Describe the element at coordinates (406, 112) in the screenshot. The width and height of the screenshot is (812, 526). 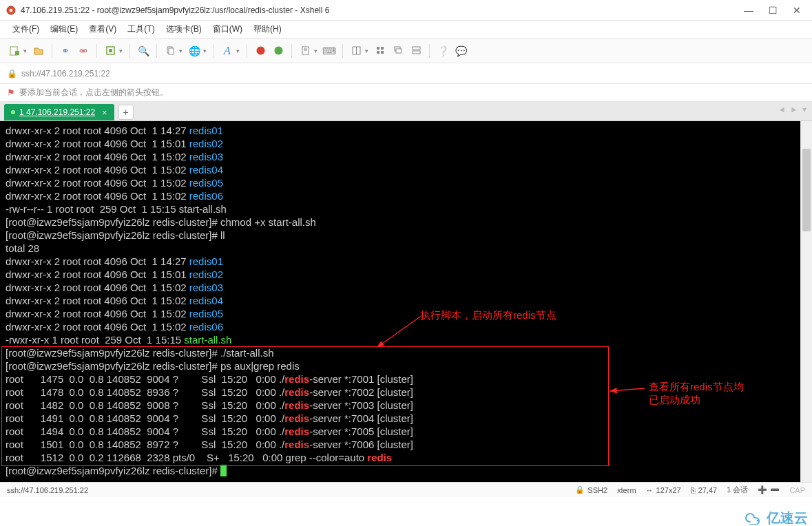
I see `tab-bar: 1 47.106.219.251:22 × + ◄ ► ▾` at that location.